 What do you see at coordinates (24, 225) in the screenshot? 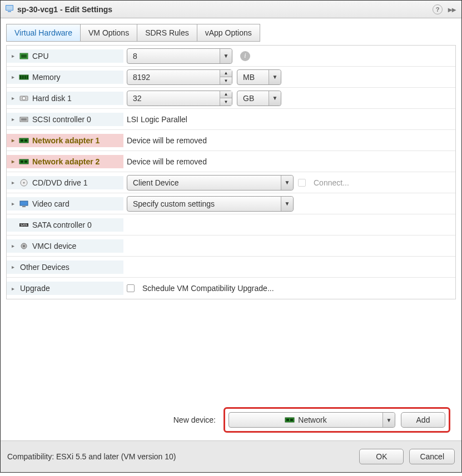
I see `sata-icon: SATA` at bounding box center [24, 225].